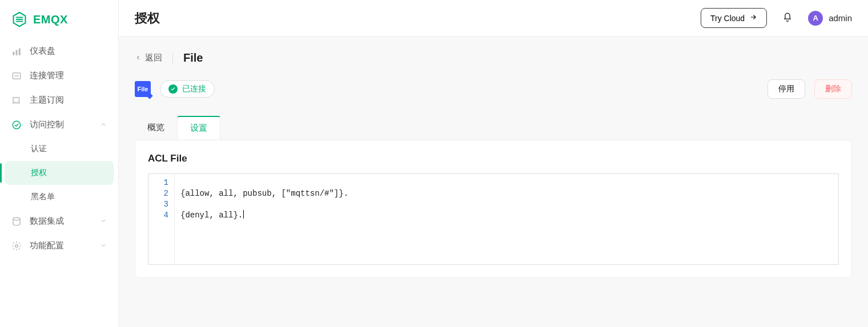 This screenshot has height=327, width=868. I want to click on tab-overview: 概览, so click(156, 128).